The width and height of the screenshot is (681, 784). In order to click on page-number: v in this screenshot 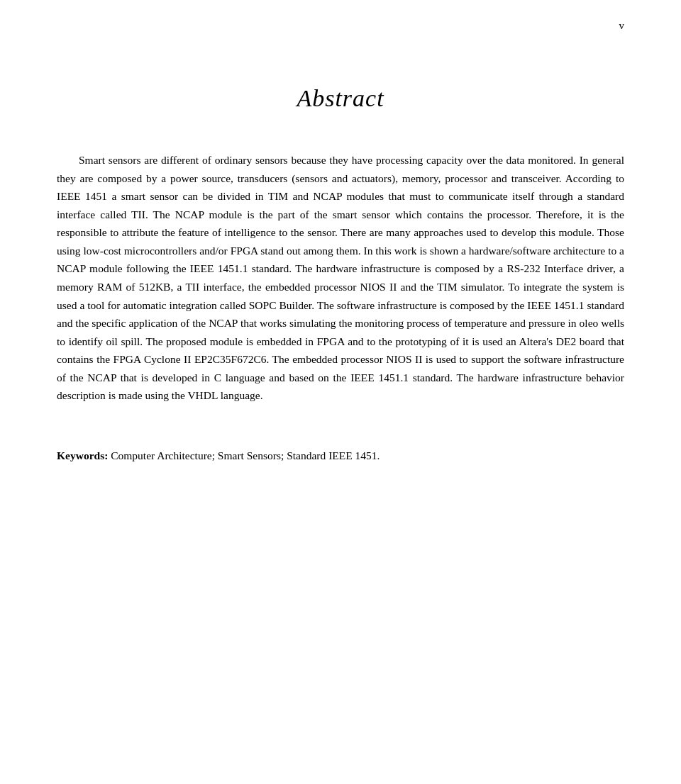, I will do `click(622, 26)`.